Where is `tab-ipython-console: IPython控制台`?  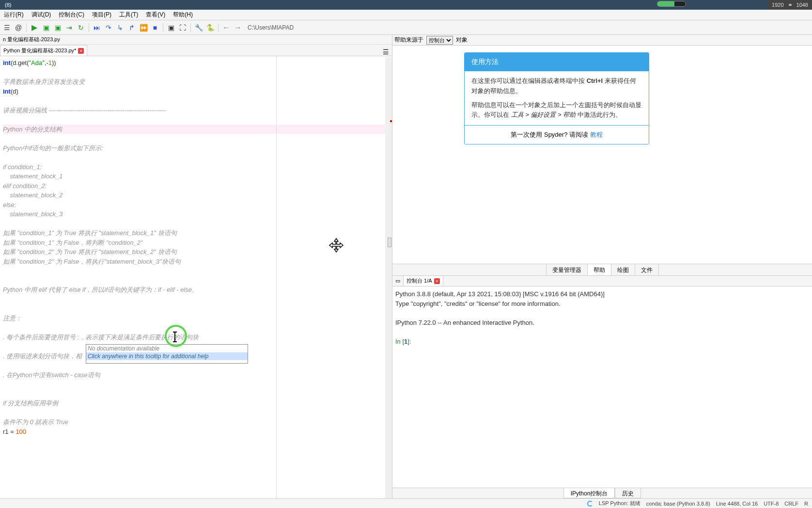
tab-ipython-console: IPython控制台 is located at coordinates (589, 493).